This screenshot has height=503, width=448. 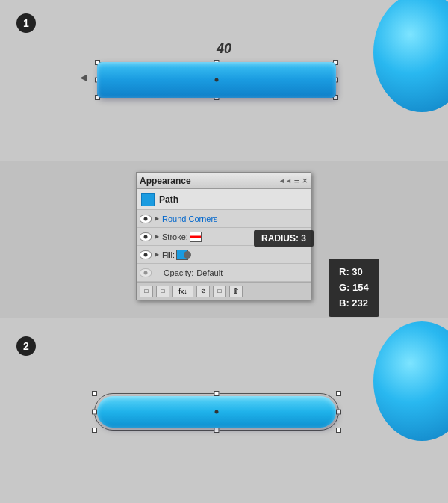 I want to click on path-row: Path, so click(x=224, y=200).